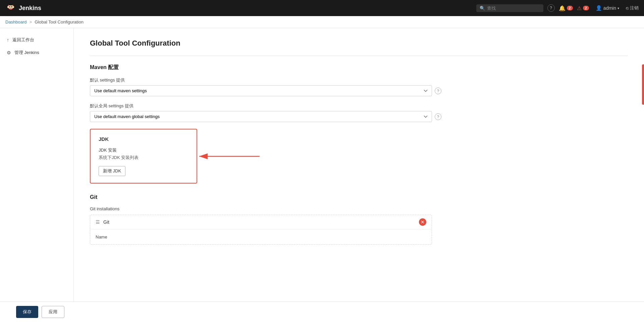 This screenshot has height=322, width=644. I want to click on alerts-badge: ⚠ 2, so click(583, 8).